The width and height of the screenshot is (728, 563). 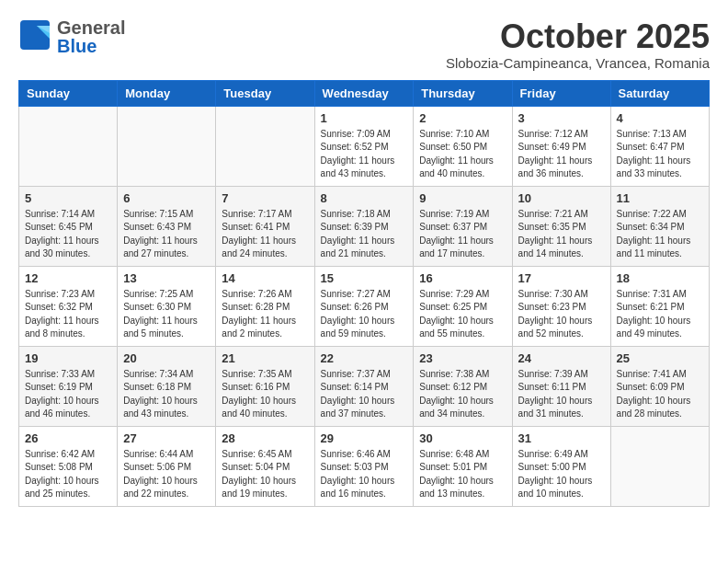 What do you see at coordinates (561, 145) in the screenshot?
I see `calendar-cell: 3Sunrise: 7:12 AM Sunset: 6:49 PM Daylig…` at bounding box center [561, 145].